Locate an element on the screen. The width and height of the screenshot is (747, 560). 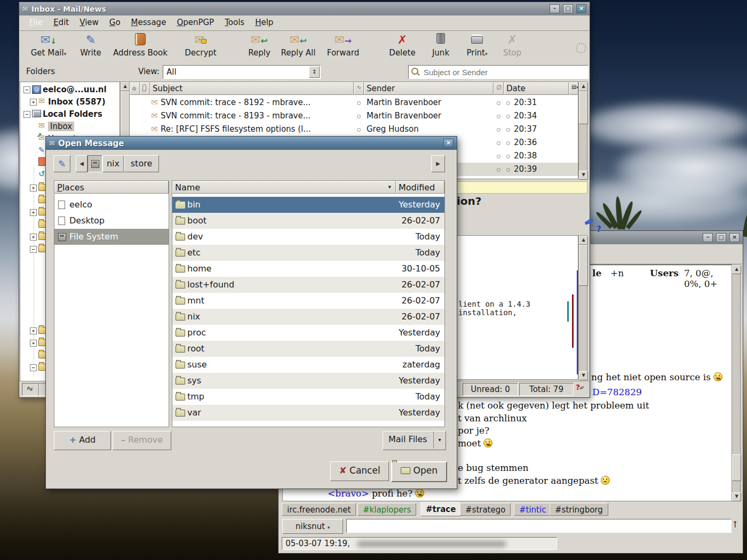
tree-row is located at coordinates (42, 162).